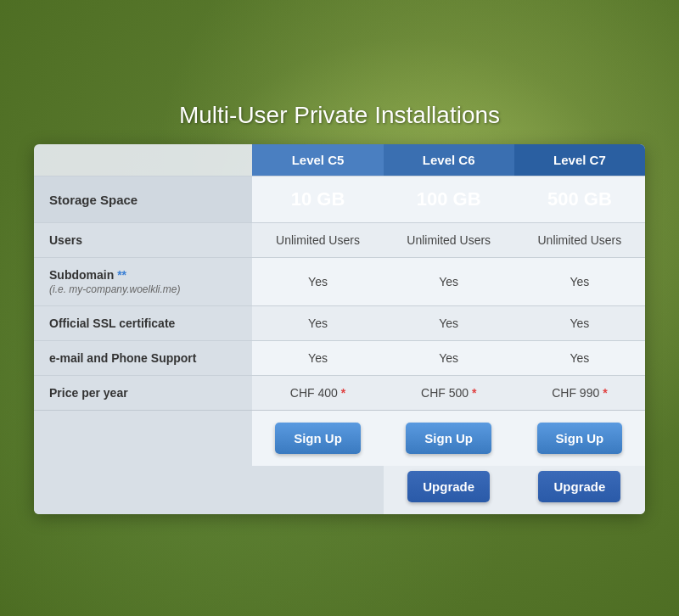  What do you see at coordinates (143, 324) in the screenshot?
I see `ssl-label: Official SSL certificate` at bounding box center [143, 324].